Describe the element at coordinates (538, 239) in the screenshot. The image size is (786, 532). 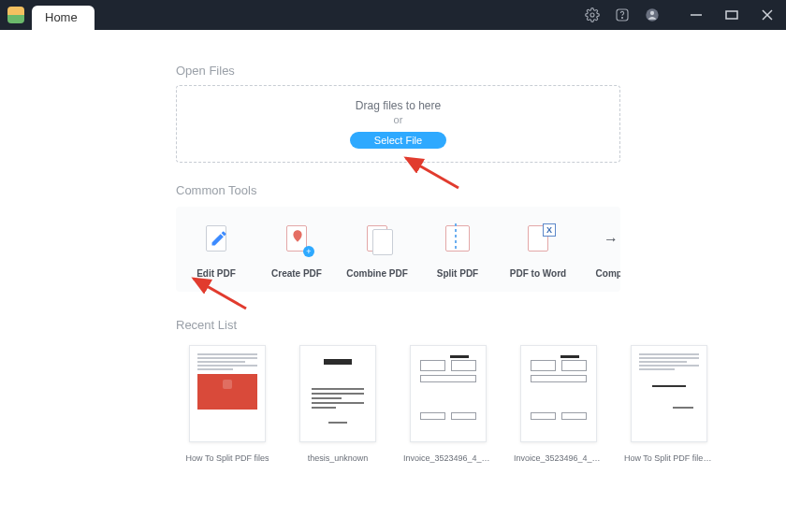
I see `pdf-to-word-icon: X` at that location.